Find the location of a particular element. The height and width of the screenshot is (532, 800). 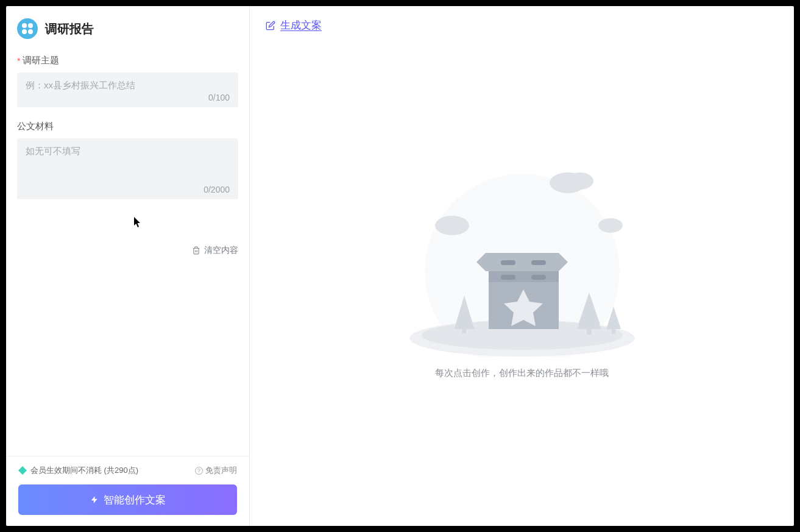

empty-text: 每次点击创作，创作出来的作品都不一样哦 is located at coordinates (522, 373).